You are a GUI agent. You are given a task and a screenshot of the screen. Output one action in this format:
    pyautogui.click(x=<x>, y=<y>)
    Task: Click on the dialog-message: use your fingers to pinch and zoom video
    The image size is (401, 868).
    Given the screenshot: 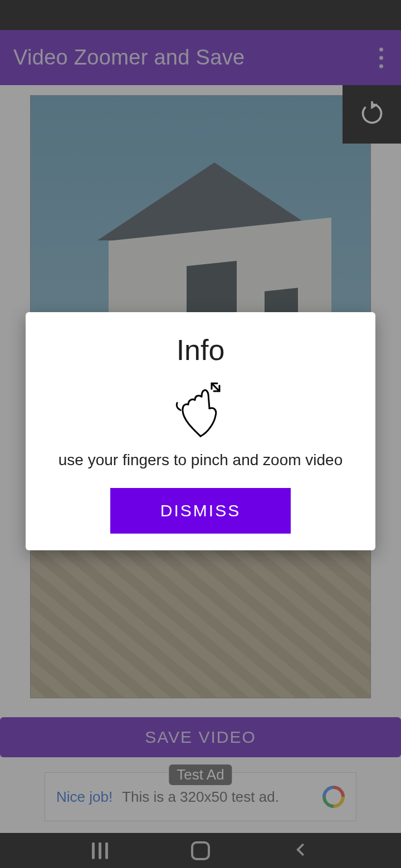 What is the action you would take?
    pyautogui.click(x=200, y=460)
    